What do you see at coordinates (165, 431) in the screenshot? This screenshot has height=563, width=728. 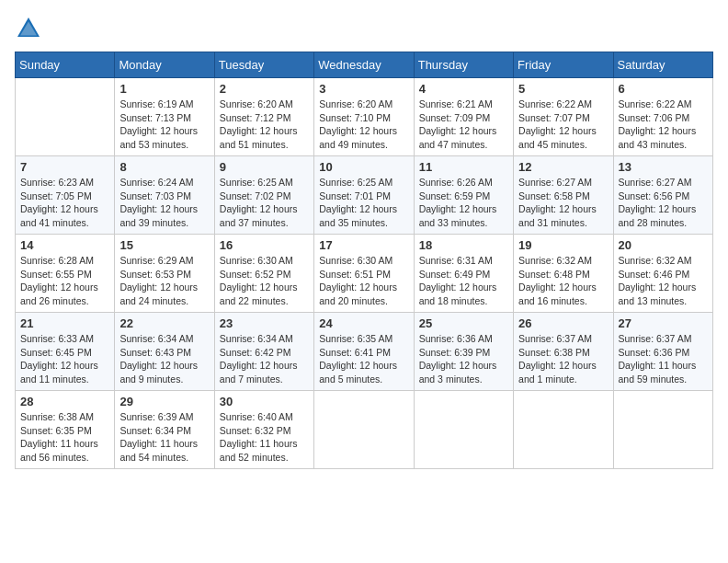 I see `calendar-cell: 29Sunrise: 6:39 AM Sunset: 6:34 PM Dayli…` at bounding box center [165, 431].